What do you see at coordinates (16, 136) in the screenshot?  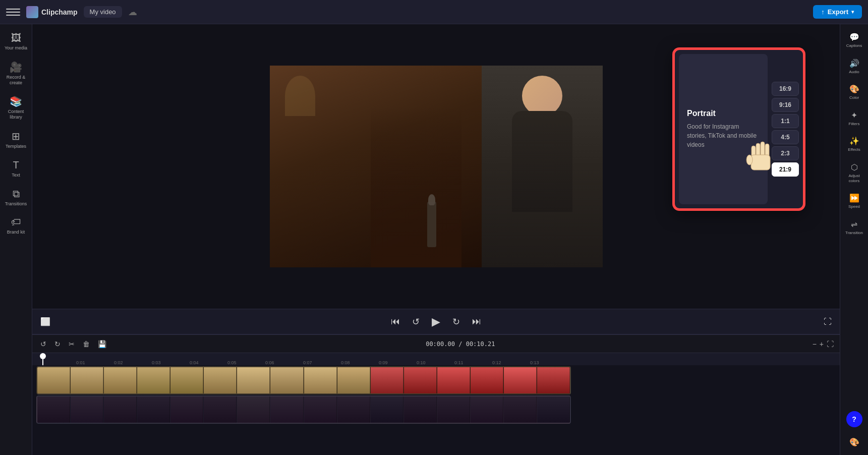 I see `templates-icon: ⊞` at bounding box center [16, 136].